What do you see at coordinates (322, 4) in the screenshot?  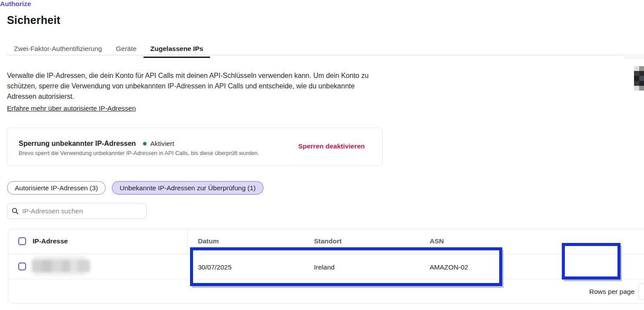 I see `authorize-link: Authorize` at bounding box center [322, 4].